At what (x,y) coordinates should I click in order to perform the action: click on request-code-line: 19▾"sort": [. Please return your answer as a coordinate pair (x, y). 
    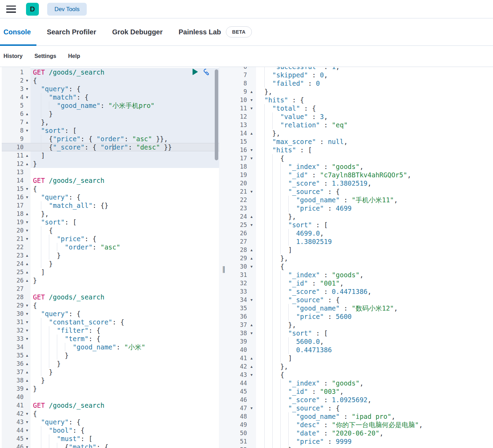
    Looking at the image, I should click on (110, 222).